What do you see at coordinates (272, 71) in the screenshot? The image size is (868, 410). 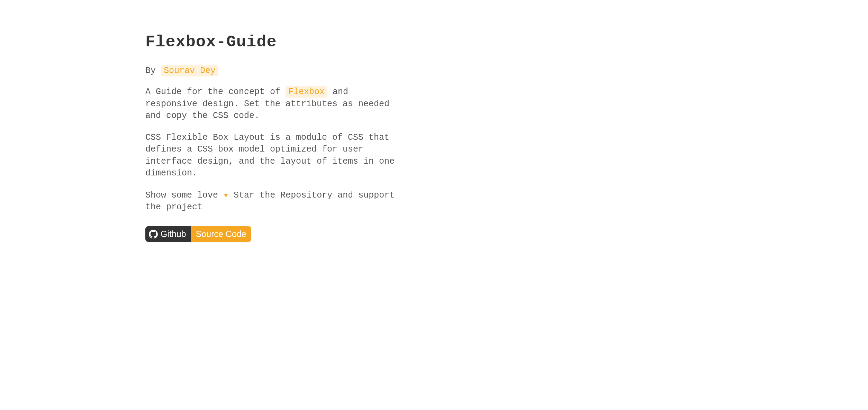 I see `byline: By Sourav Dey` at bounding box center [272, 71].